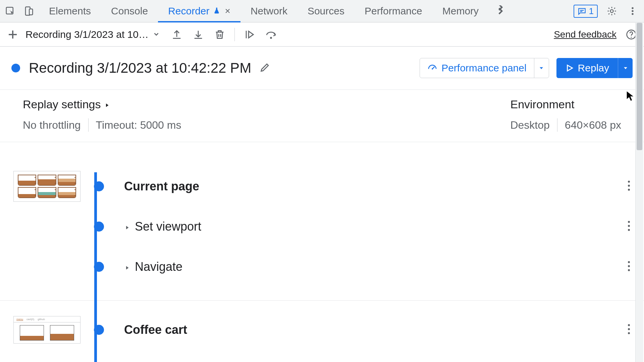 This screenshot has height=362, width=644. What do you see at coordinates (566, 115) in the screenshot?
I see `environment-info: Environment Desktop 640×608 px` at bounding box center [566, 115].